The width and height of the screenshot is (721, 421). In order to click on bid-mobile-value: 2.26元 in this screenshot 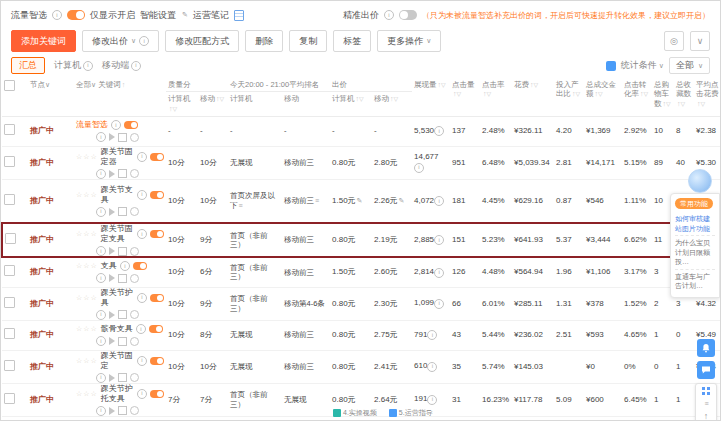, I will do `click(386, 200)`.